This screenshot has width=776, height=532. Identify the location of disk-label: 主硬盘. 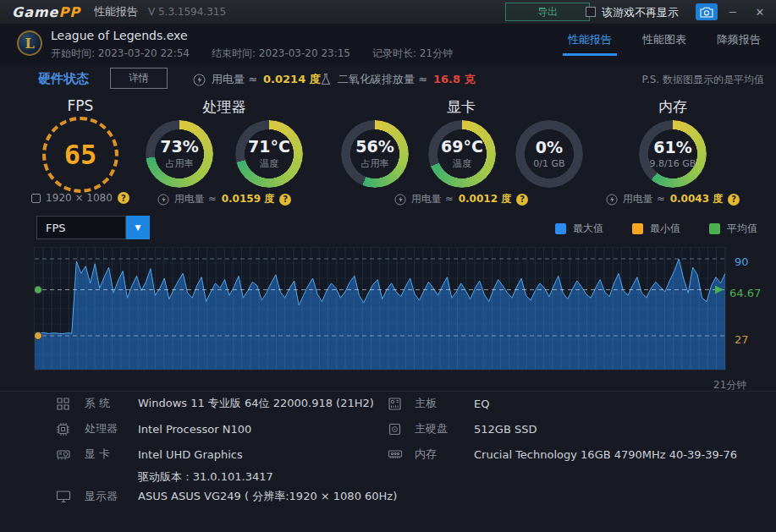
(439, 429).